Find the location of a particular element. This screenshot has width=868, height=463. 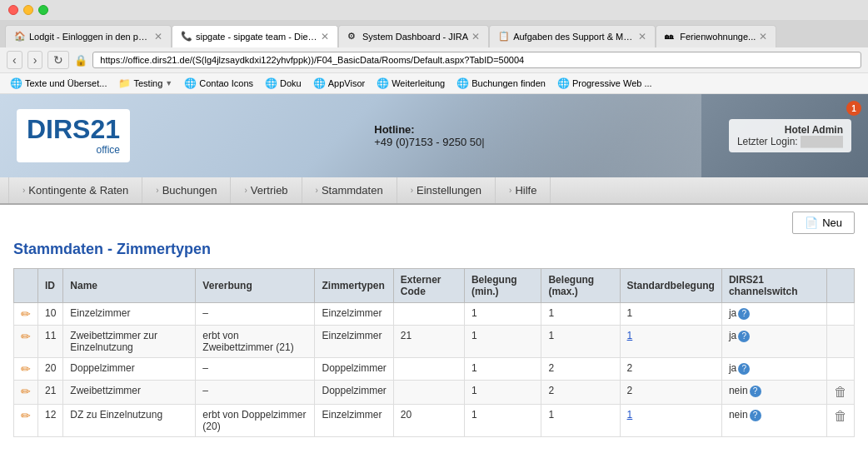

edit-button-11: ✏ is located at coordinates (26, 336).